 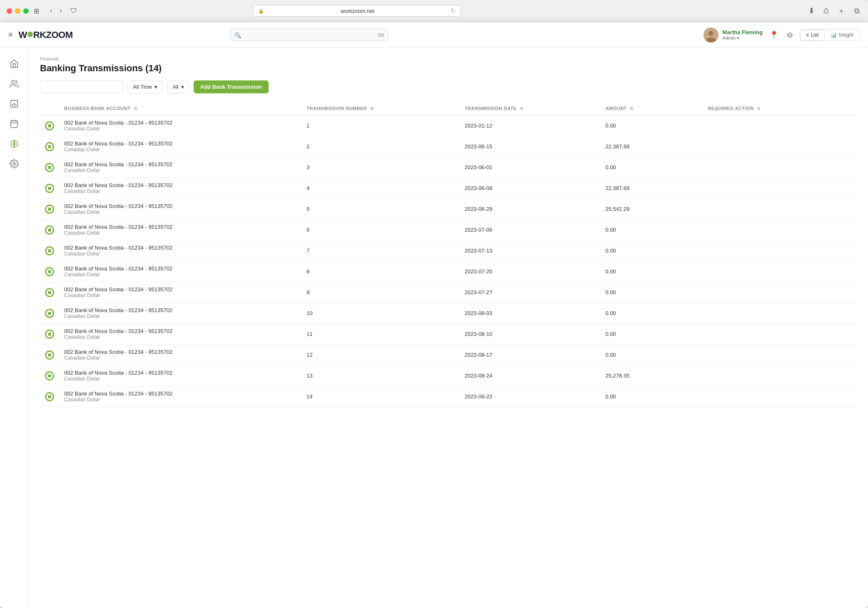 What do you see at coordinates (434, 35) in the screenshot?
I see `app-header: ≡ WRKZOOM 🔍 ⌨ Martha Fleming` at bounding box center [434, 35].